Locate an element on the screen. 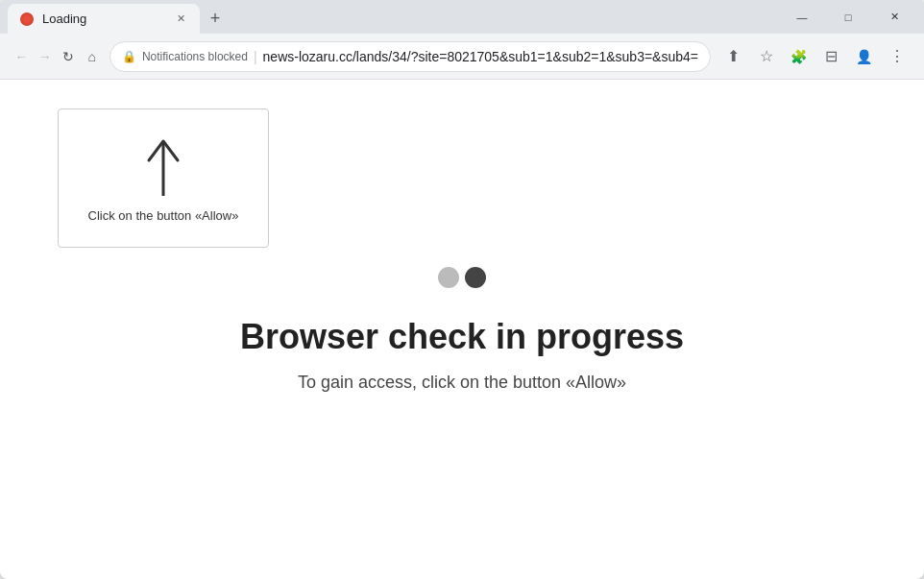 This screenshot has width=924, height=579. minimize-button: — is located at coordinates (802, 17).